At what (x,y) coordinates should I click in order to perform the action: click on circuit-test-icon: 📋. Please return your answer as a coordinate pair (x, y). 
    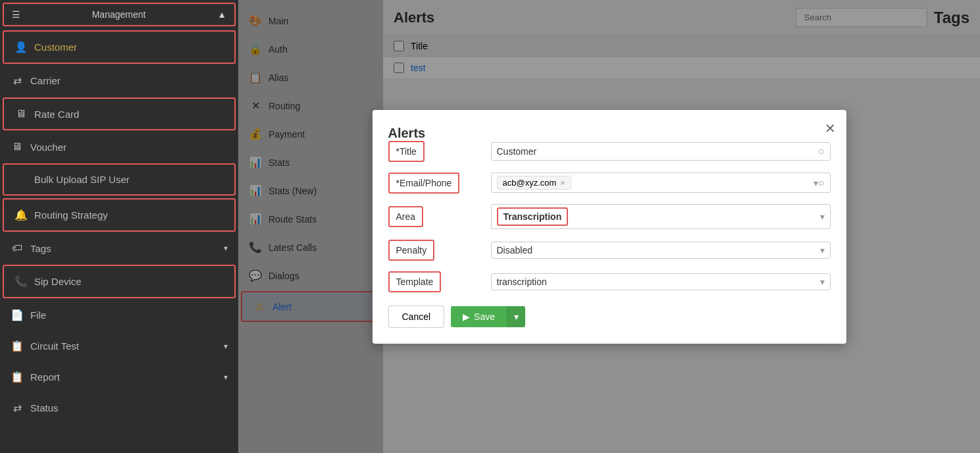
    Looking at the image, I should click on (17, 346).